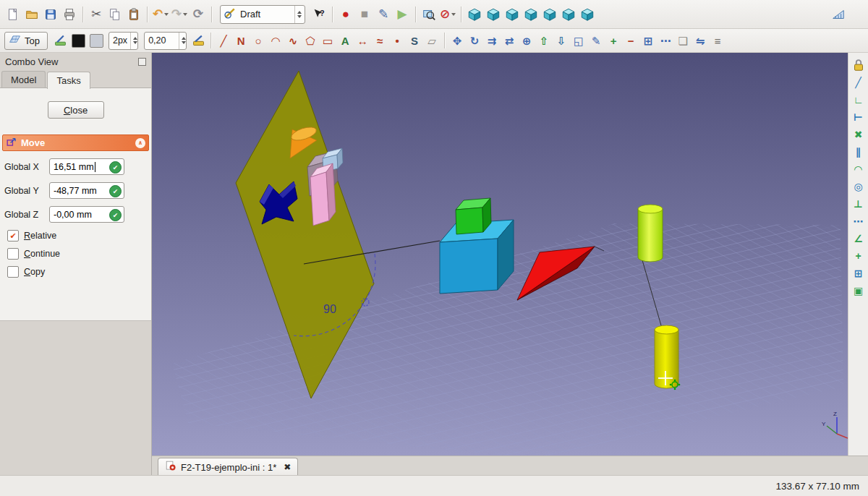 This screenshot has height=496, width=868. Describe the element at coordinates (182, 40) in the screenshot. I see `text-scale-spinner` at that location.